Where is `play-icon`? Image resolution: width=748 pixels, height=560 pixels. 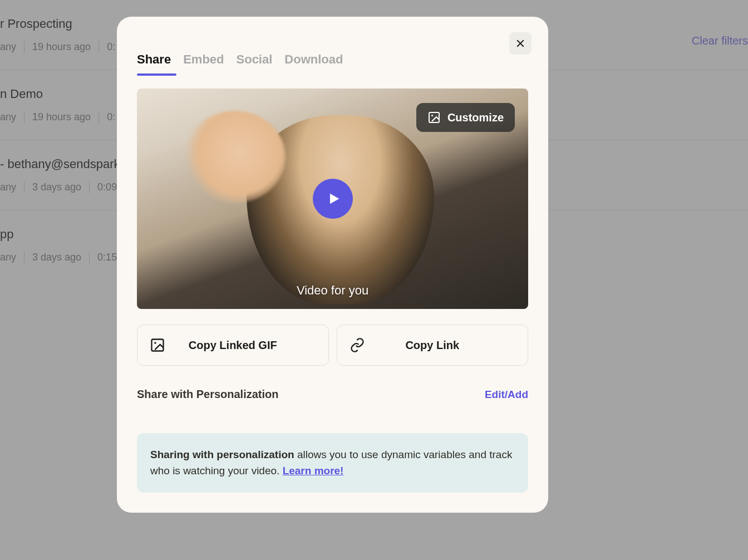
play-icon is located at coordinates (334, 199).